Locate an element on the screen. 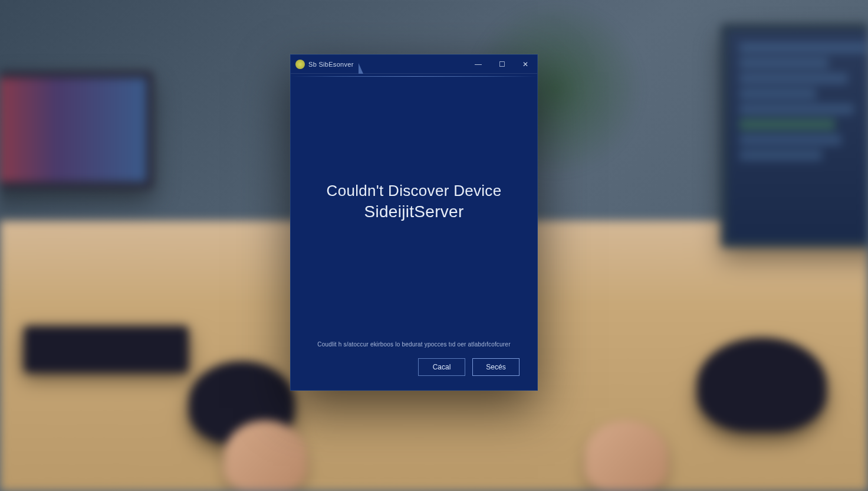 The width and height of the screenshot is (868, 491). right-monitor is located at coordinates (794, 136).